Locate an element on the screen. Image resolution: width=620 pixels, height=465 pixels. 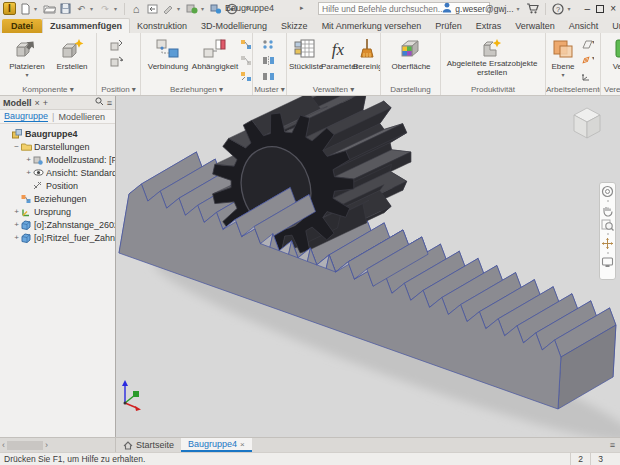
new-file-dropdown: ▾ is located at coordinates (37, 8).